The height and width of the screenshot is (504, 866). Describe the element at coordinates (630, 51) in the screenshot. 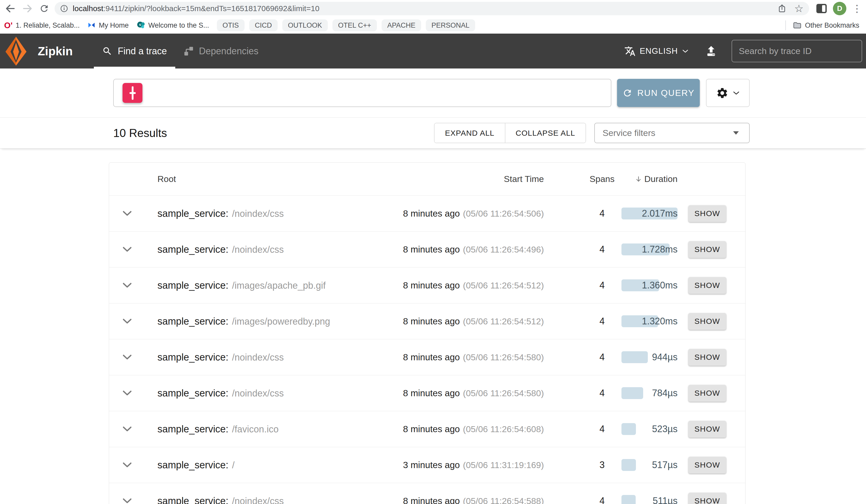

I see `translate-icon` at that location.